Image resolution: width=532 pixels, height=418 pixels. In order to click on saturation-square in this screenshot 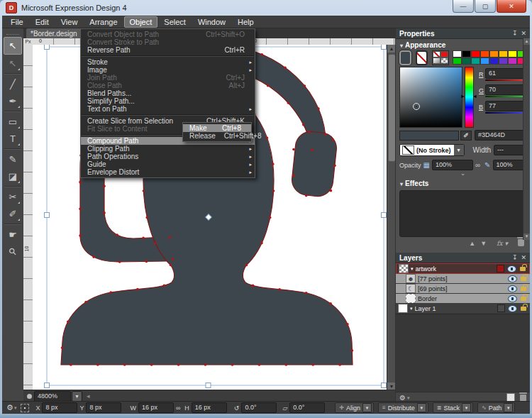, I will do `click(431, 97)`.